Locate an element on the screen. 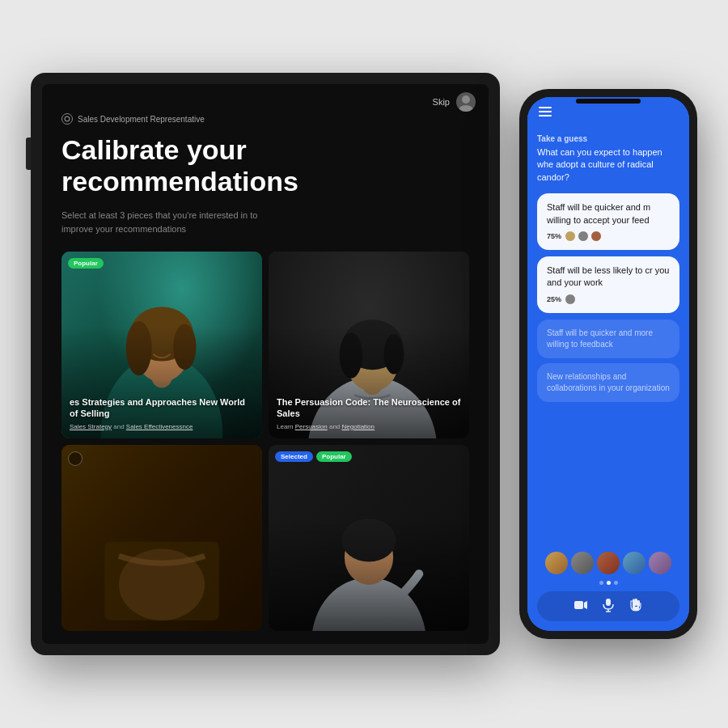 Image resolution: width=728 pixels, height=728 pixels. card-3-figure-container is located at coordinates (162, 538).